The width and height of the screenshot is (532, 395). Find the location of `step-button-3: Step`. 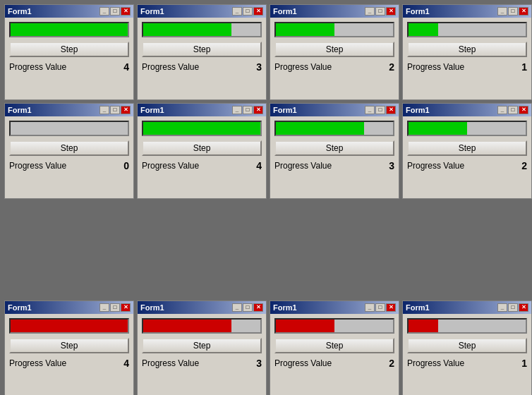

step-button-3: Step is located at coordinates (467, 49).